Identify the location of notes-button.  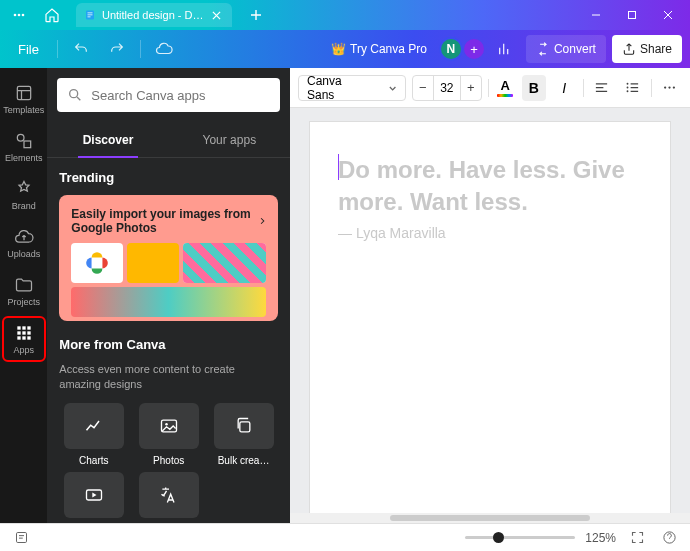
(21, 538).